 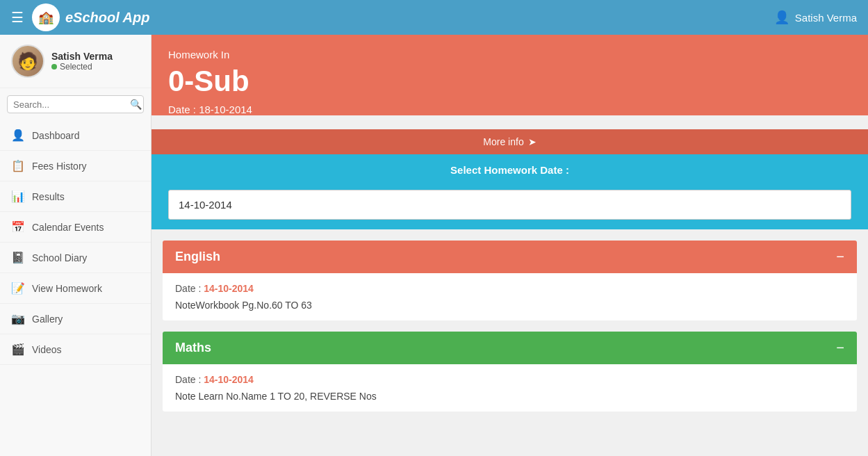 I want to click on navbar-username: Satish Verma, so click(x=826, y=18).